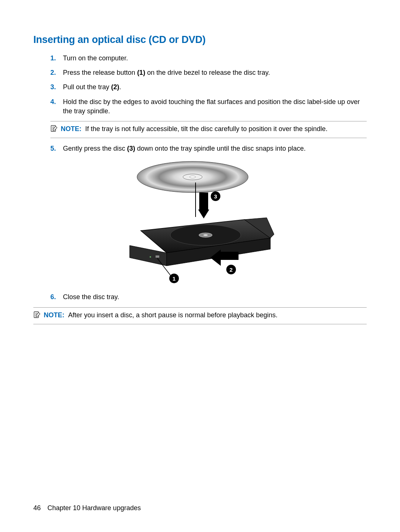 This screenshot has width=400, height=532. What do you see at coordinates (57, 297) in the screenshot?
I see `step-number: 6.` at bounding box center [57, 297].